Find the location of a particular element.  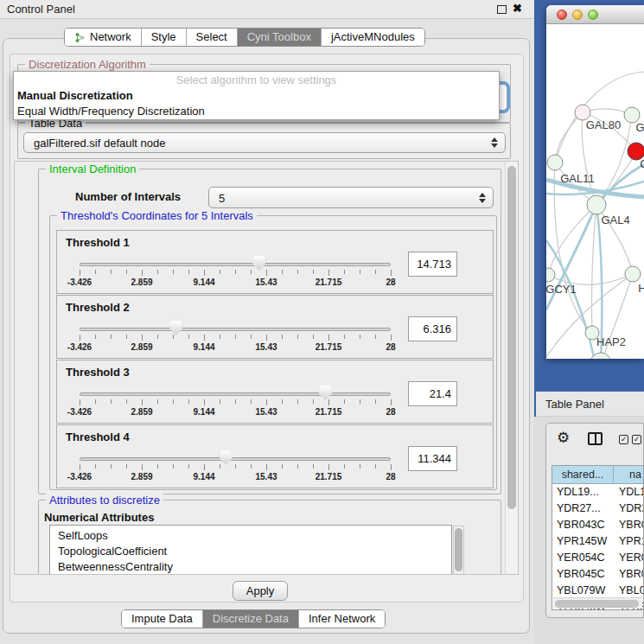

tab-select: Select is located at coordinates (211, 37).